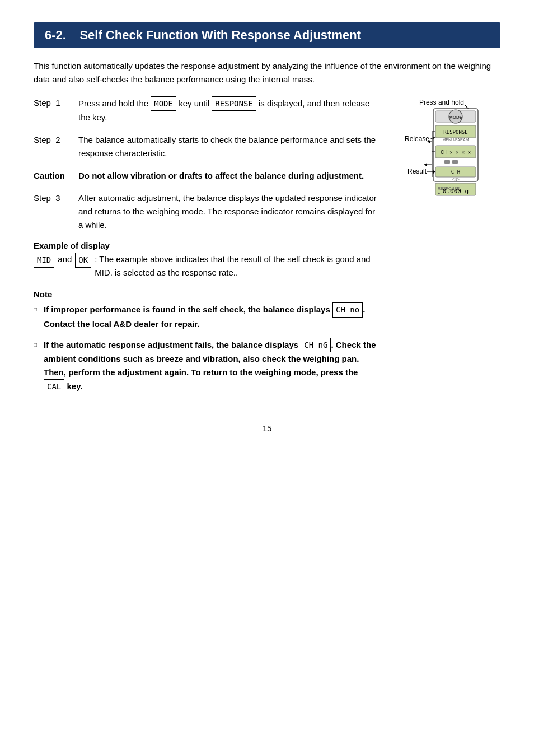  What do you see at coordinates (205, 316) in the screenshot?
I see `note-item-1: □ If improper performance is found in th…` at bounding box center [205, 316].